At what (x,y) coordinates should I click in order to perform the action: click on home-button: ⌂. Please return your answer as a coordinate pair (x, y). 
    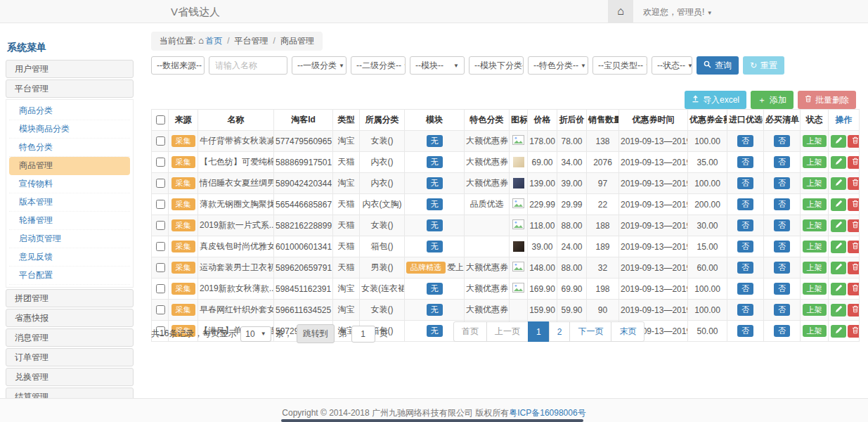
    Looking at the image, I should click on (621, 11).